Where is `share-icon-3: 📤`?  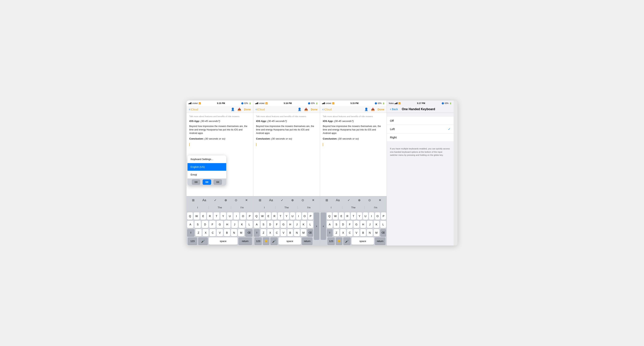 share-icon-3: 📤 is located at coordinates (373, 109).